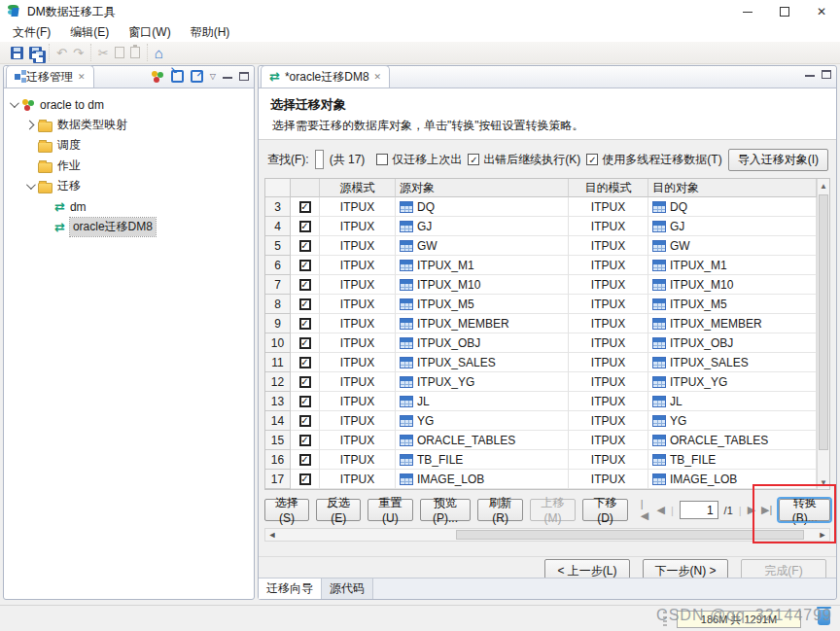 The height and width of the screenshot is (631, 840). What do you see at coordinates (826, 74) in the screenshot?
I see `editor-maximize-icon` at bounding box center [826, 74].